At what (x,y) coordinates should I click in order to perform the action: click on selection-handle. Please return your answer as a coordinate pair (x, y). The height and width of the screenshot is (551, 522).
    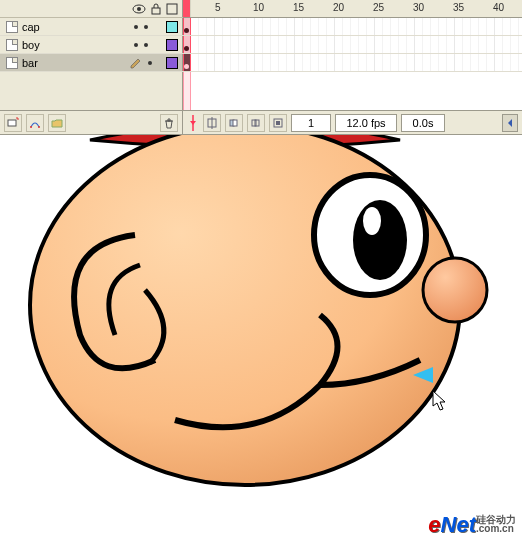
    Looking at the image, I should click on (423, 375).